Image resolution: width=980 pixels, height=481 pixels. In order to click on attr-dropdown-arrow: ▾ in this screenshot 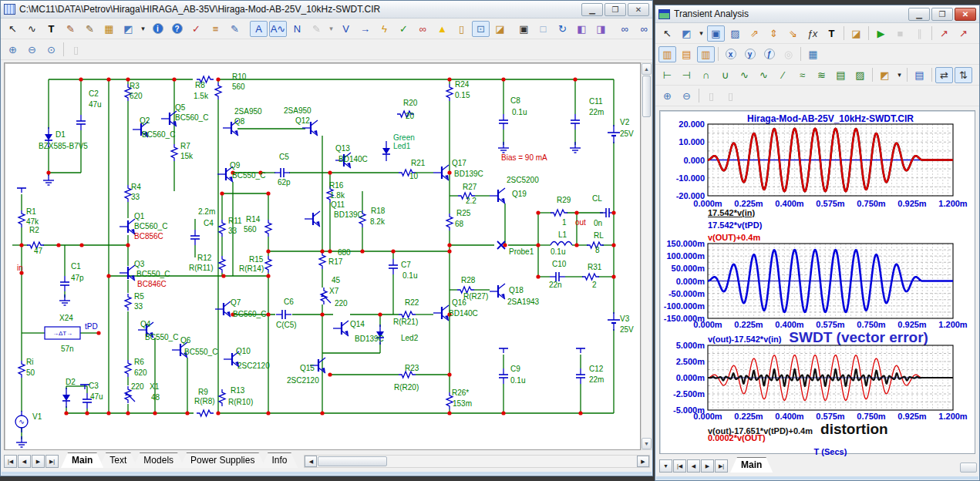, I will do `click(332, 29)`.